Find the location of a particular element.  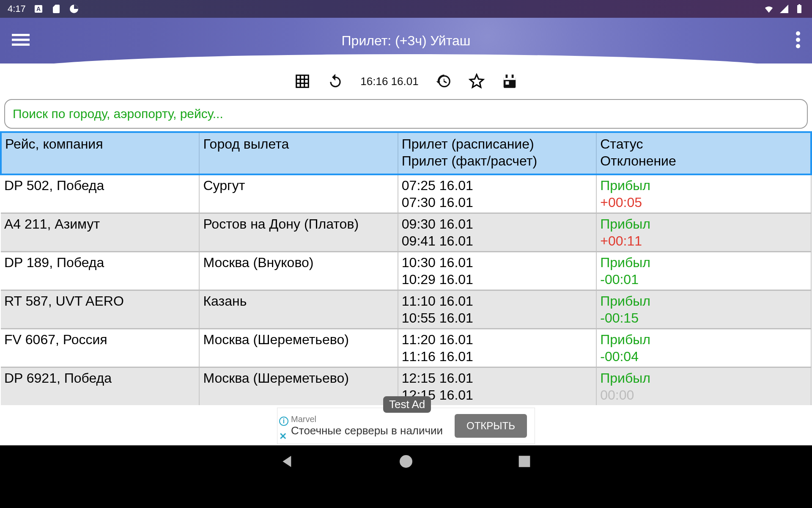

table-row: DP 502, ПобедаСургут07:25 16.0107:30 16.… is located at coordinates (406, 194).